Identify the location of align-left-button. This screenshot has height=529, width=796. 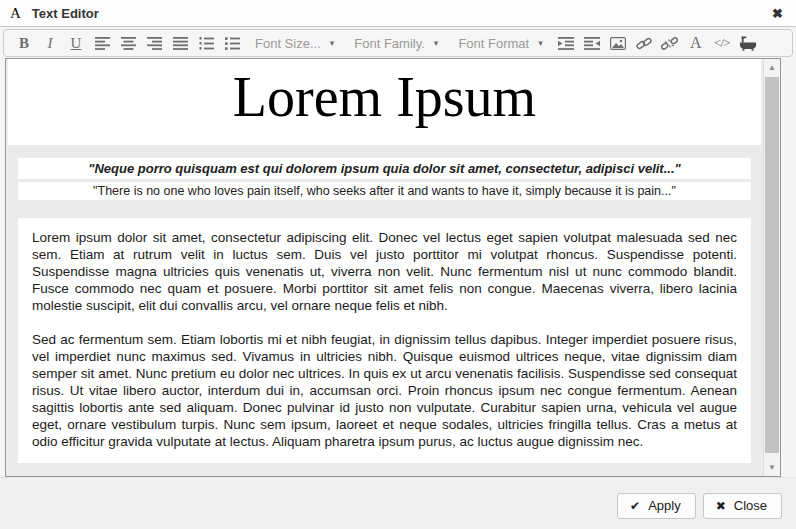
(102, 43).